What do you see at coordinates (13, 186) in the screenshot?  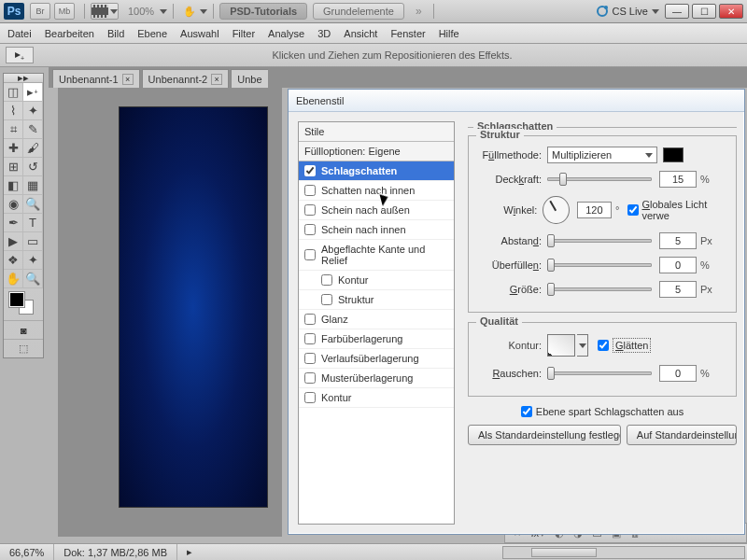 I see `eraser-tool-icon: ◧` at bounding box center [13, 186].